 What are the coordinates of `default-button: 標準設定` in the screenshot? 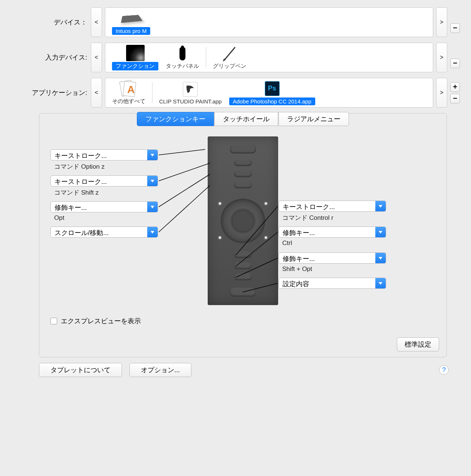 It's located at (418, 344).